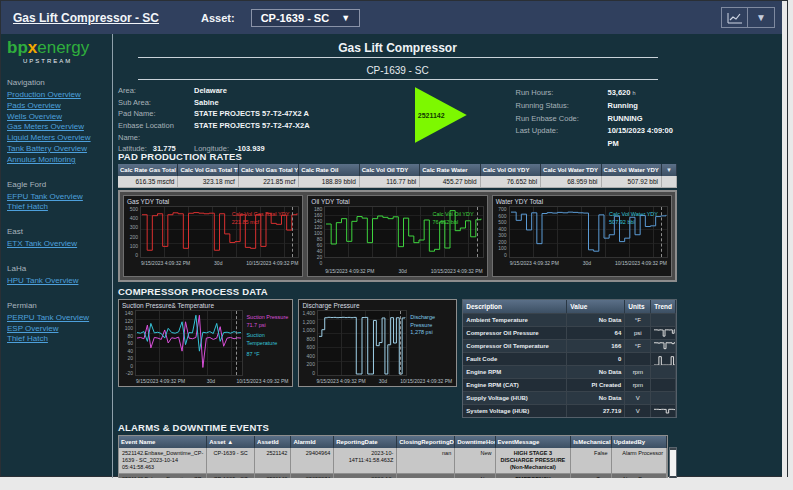 This screenshot has width=793, height=490. What do you see at coordinates (311, 339) in the screenshot?
I see `axis-tick: 800` at bounding box center [311, 339].